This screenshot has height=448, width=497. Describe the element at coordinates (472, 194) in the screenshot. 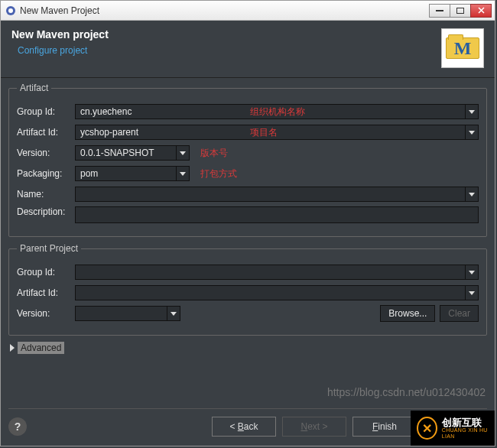

I see `name-dropdown` at that location.